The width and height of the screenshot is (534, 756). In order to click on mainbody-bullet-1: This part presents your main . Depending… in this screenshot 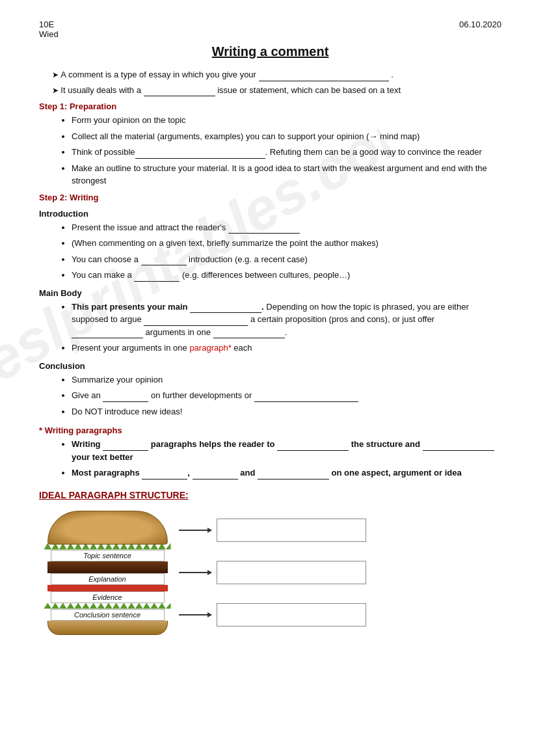, I will do `click(286, 320)`.